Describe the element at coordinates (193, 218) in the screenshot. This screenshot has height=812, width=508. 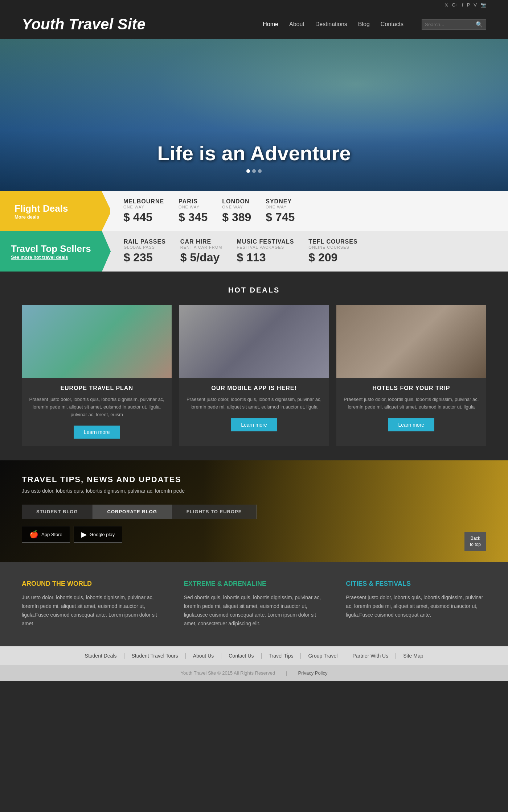
I see `city-price-paris: $ 345` at that location.